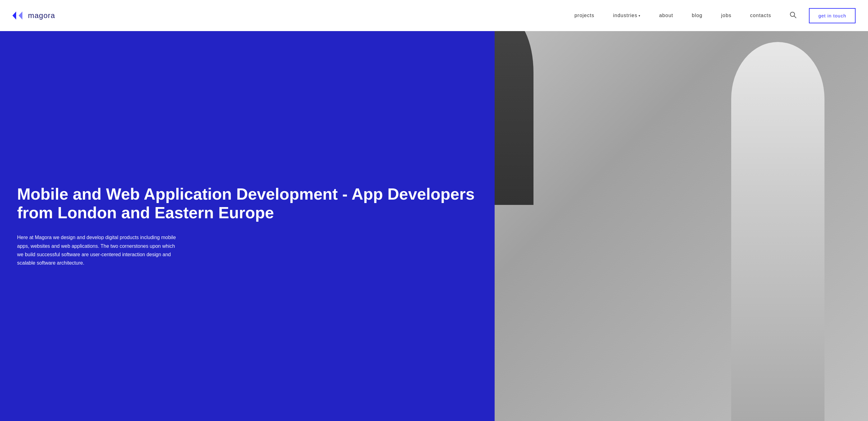 The height and width of the screenshot is (421, 868). What do you see at coordinates (627, 16) in the screenshot?
I see `nav-item-industries: industries ▾` at bounding box center [627, 16].